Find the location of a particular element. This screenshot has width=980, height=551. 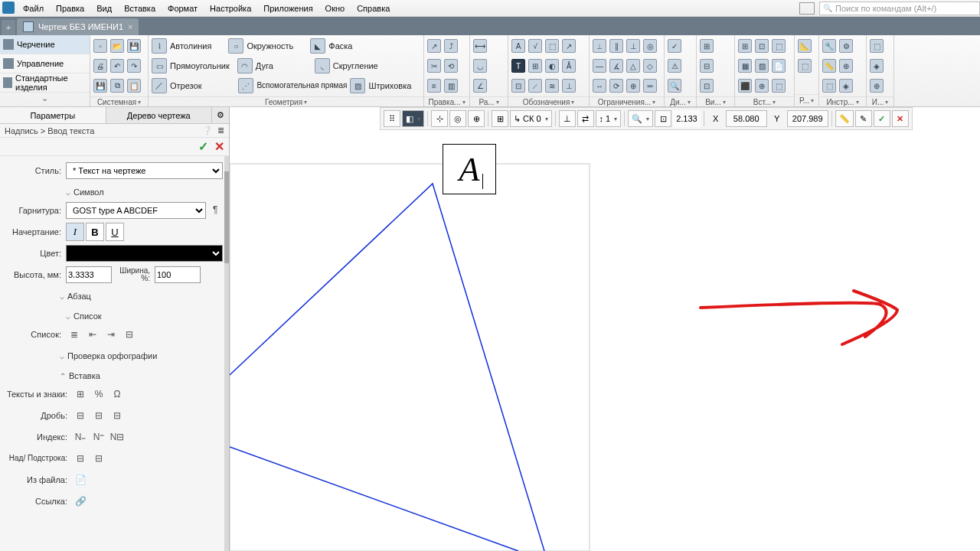

autoline-icon: ⌇ is located at coordinates (159, 46).